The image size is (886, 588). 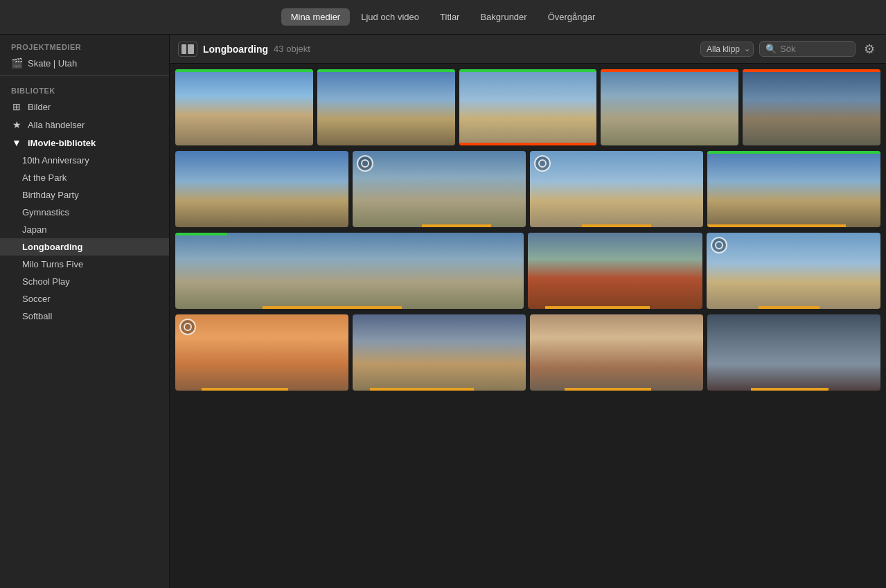 What do you see at coordinates (46, 212) in the screenshot?
I see `sidebar-item-gymnastics-label: Gymnastics` at bounding box center [46, 212].